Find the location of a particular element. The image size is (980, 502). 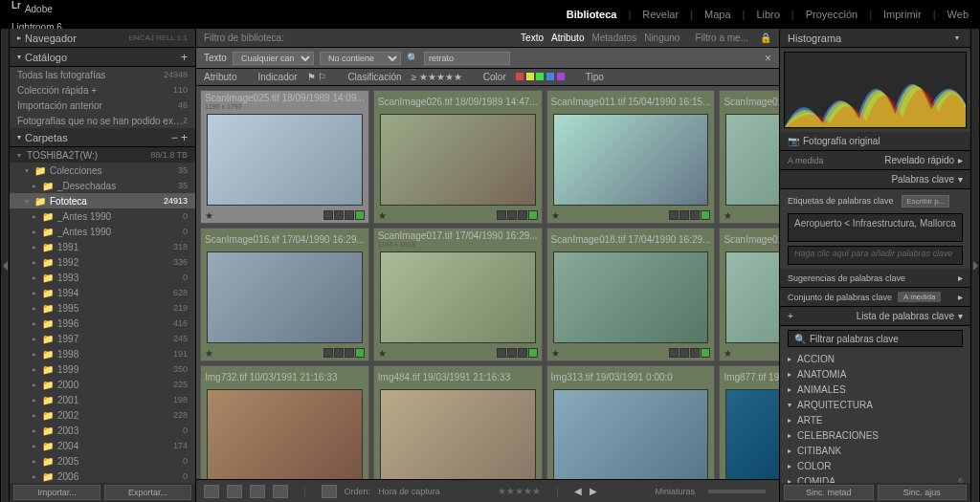

attr-indicador: Indicador is located at coordinates (278, 76).